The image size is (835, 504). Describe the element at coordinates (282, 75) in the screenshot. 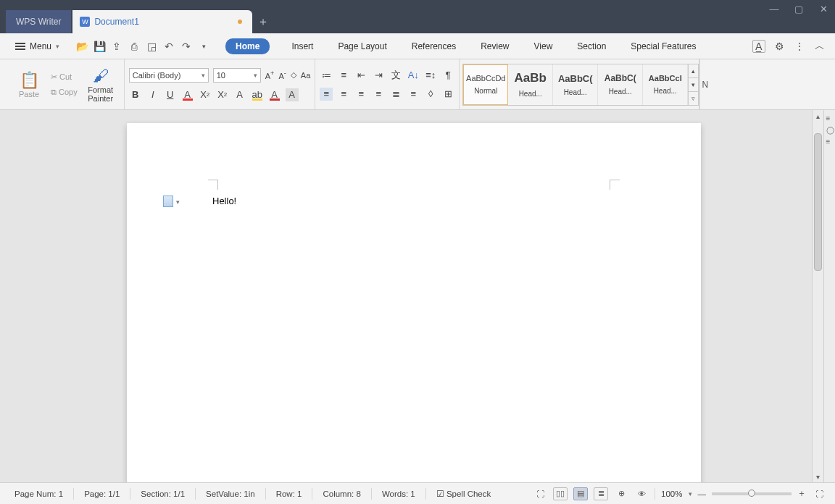

I see `shrink-font-button: A-` at that location.